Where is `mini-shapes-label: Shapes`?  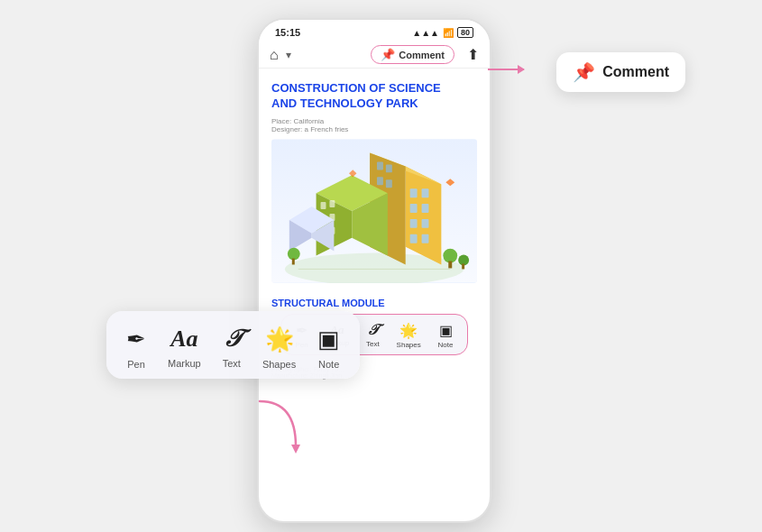 mini-shapes-label: Shapes is located at coordinates (409, 344).